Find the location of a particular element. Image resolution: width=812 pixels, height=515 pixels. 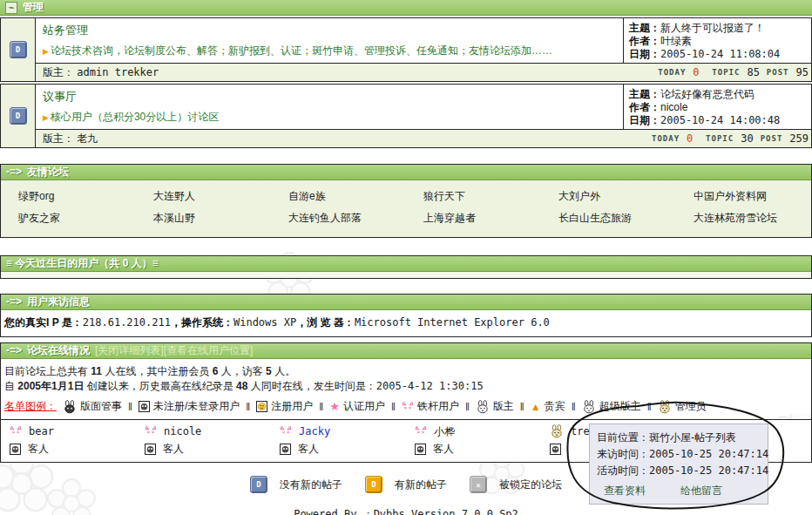

online-user-cell: nicole 客人 is located at coordinates (204, 440).